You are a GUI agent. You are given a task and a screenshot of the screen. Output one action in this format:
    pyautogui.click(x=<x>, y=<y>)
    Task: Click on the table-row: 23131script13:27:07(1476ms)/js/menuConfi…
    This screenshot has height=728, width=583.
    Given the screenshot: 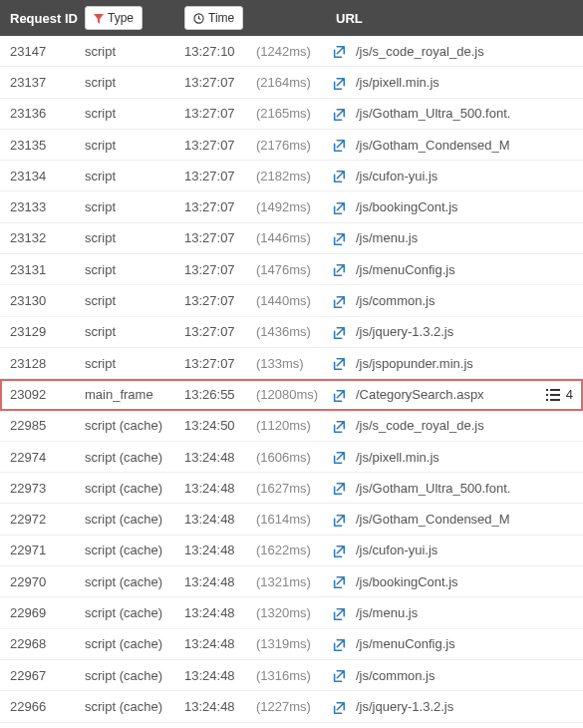 What is the action you would take?
    pyautogui.click(x=291, y=269)
    